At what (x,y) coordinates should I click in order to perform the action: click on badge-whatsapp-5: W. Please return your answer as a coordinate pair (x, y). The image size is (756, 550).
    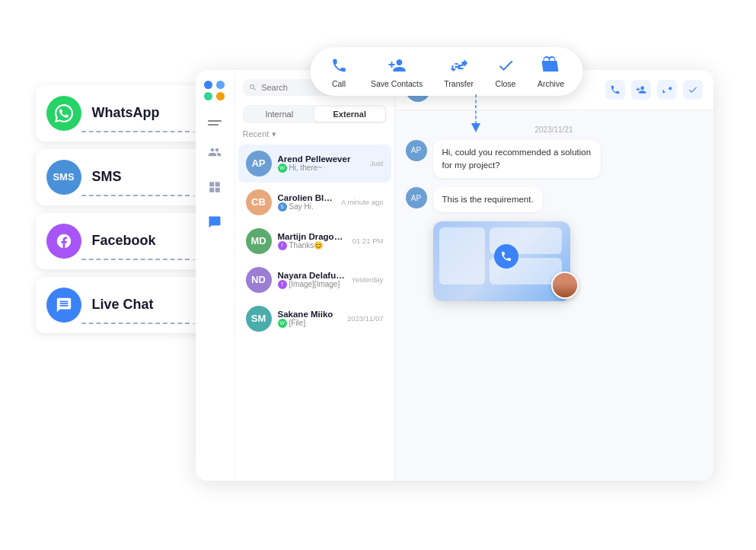
    Looking at the image, I should click on (282, 323).